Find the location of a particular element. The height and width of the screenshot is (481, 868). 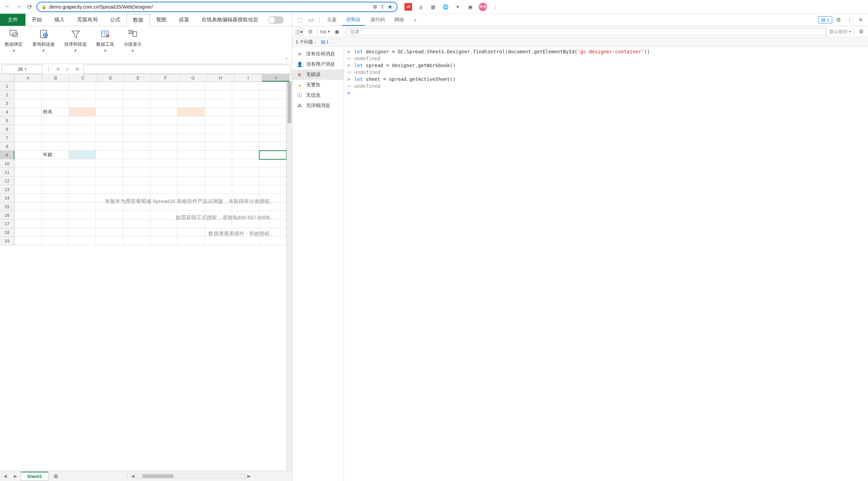

live-expression-button: ◉ is located at coordinates (337, 32).